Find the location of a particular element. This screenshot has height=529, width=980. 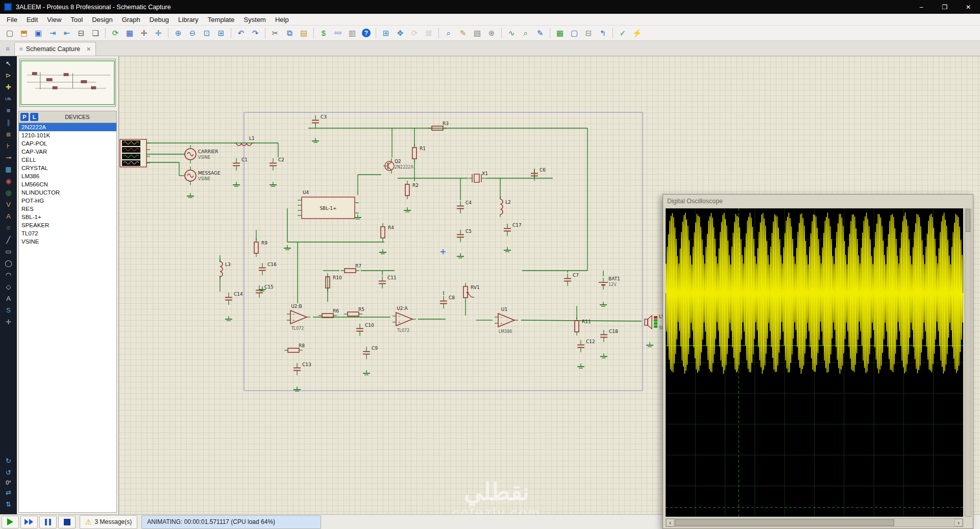

ascii-data-import-icon: 010 is located at coordinates (338, 33).